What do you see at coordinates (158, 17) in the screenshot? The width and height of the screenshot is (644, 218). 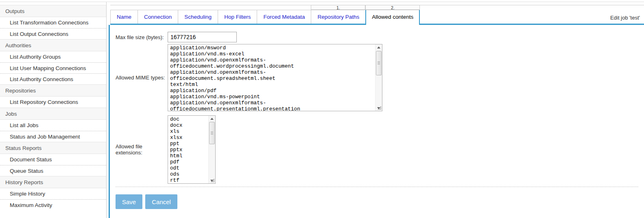 I see `tab-connection: Connection` at bounding box center [158, 17].